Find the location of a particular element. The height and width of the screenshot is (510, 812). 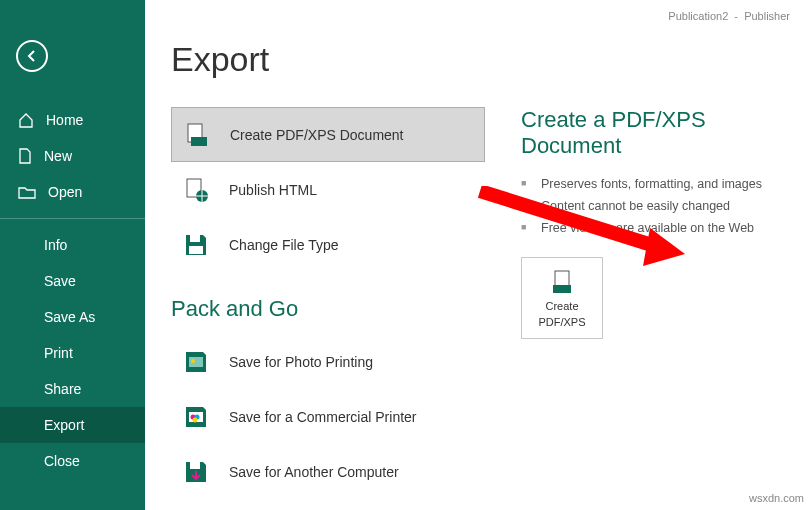

nav-label: Open is located at coordinates (65, 192).